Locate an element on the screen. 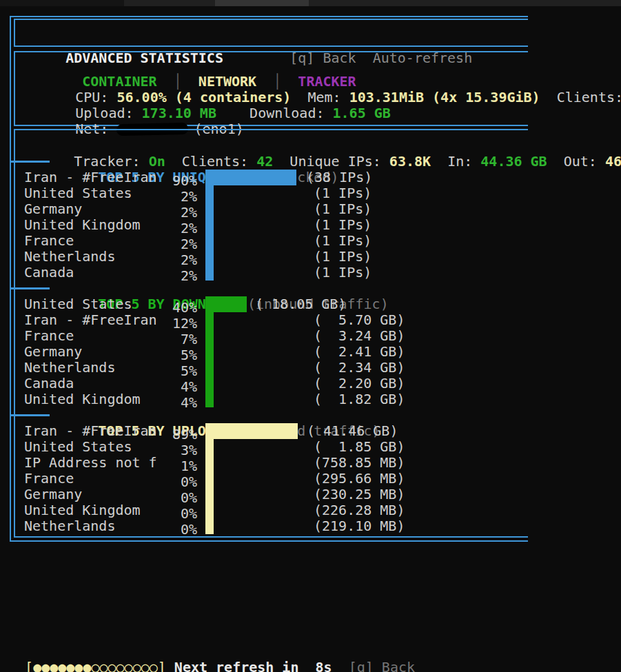 The image size is (621, 672). tabs-row: CONTAINER │ NETWORK │ TRACKER is located at coordinates (272, 66).